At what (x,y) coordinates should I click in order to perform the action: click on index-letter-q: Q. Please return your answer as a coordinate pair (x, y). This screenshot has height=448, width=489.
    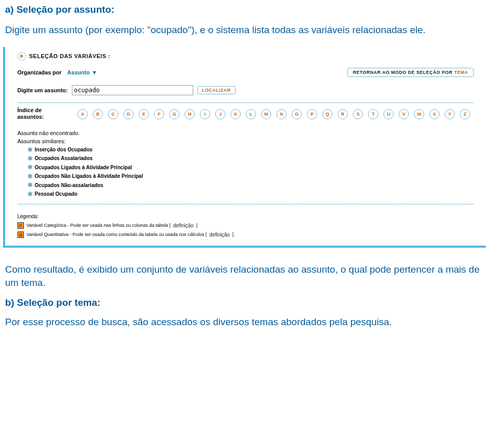
    Looking at the image, I should click on (327, 114).